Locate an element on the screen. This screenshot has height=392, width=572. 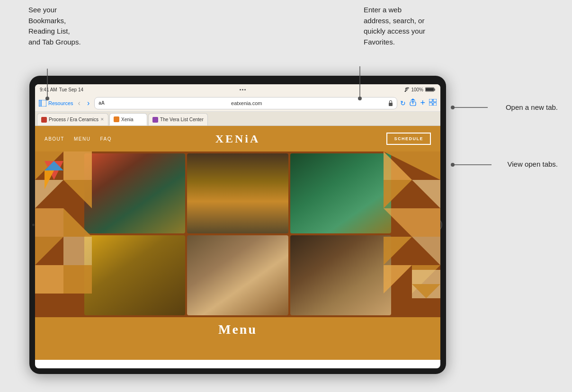
lock-icon is located at coordinates (391, 103).